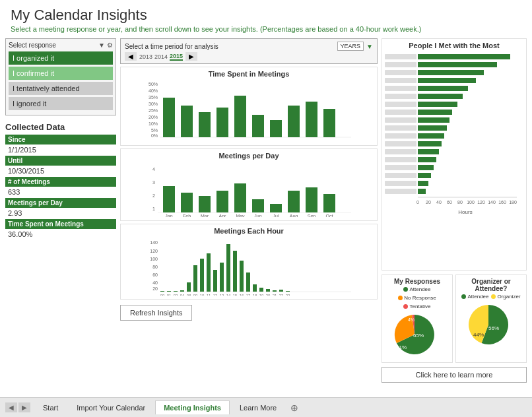 This screenshot has height=417, width=532. What do you see at coordinates (61, 104) in the screenshot?
I see `response-btn-ignored: I ignored it` at bounding box center [61, 104].